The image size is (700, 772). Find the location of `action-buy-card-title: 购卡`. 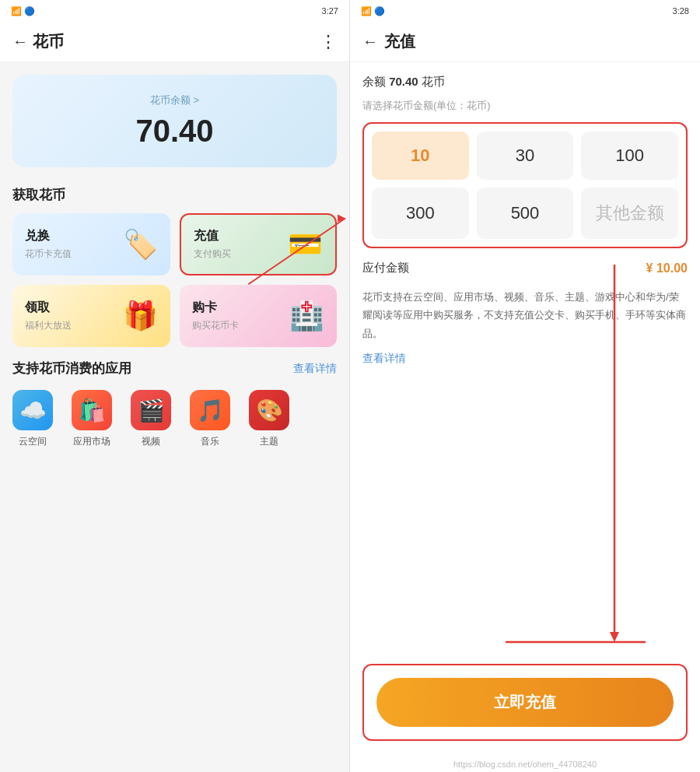

action-buy-card-title: 购卡 is located at coordinates (215, 308).